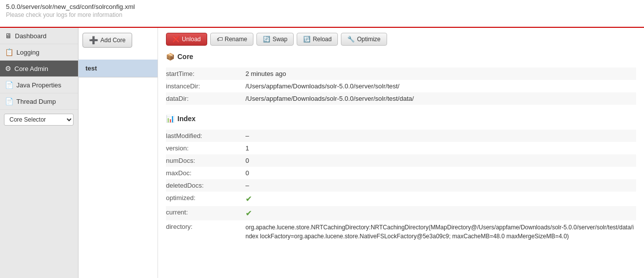 This screenshot has height=278, width=644. Describe the element at coordinates (206, 73) in the screenshot. I see `field-key: startTime:` at that location.